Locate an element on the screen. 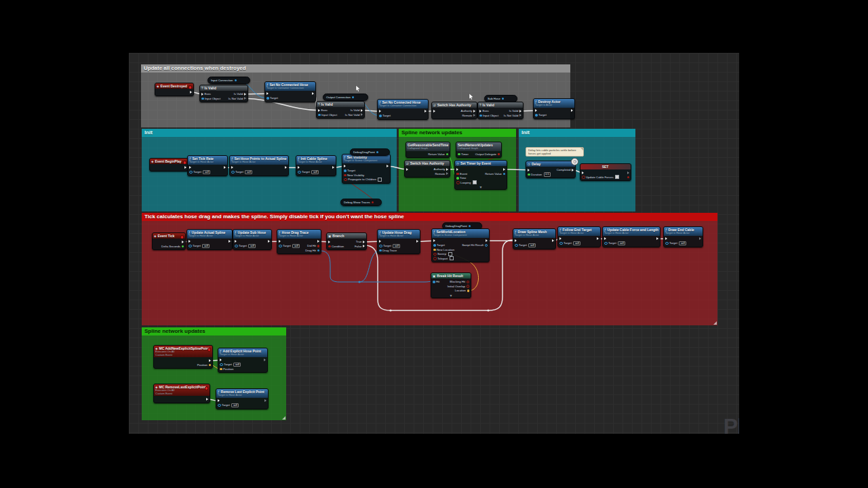  node-header: ▣Break Hit Result is located at coordinates (451, 276).